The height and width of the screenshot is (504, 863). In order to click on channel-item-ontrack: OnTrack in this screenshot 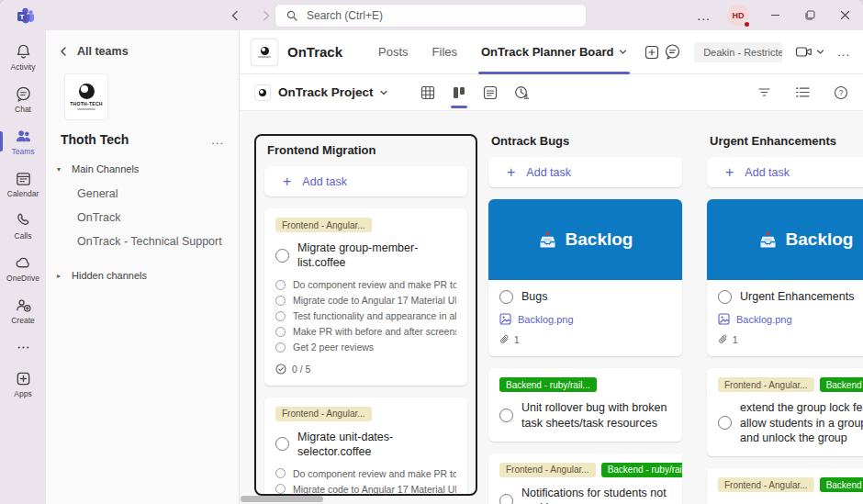, I will do `click(142, 218)`.